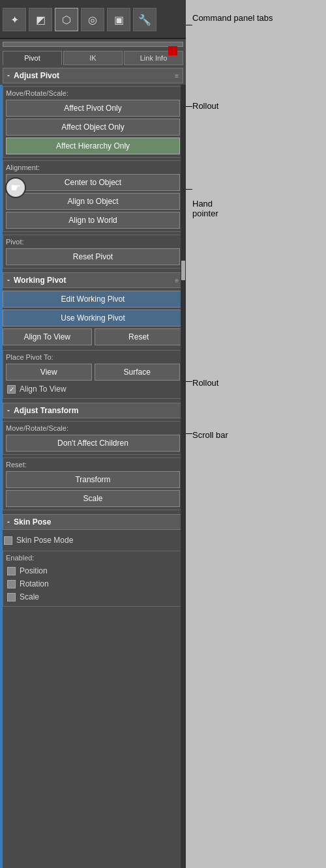  What do you see at coordinates (93, 20) in the screenshot?
I see `command-panel-tabs: ✦ ◩ ⬡ ◎ ▣ 🔧` at bounding box center [93, 20].